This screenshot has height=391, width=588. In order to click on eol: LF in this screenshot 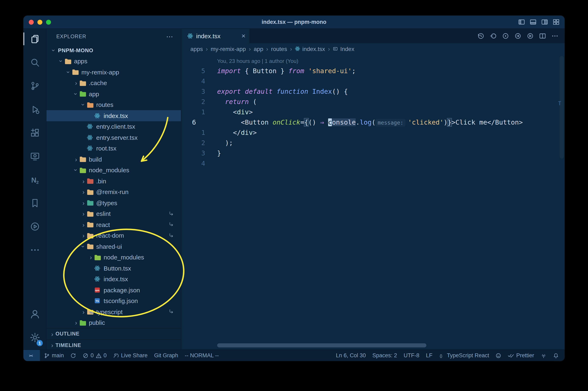, I will do `click(429, 356)`.